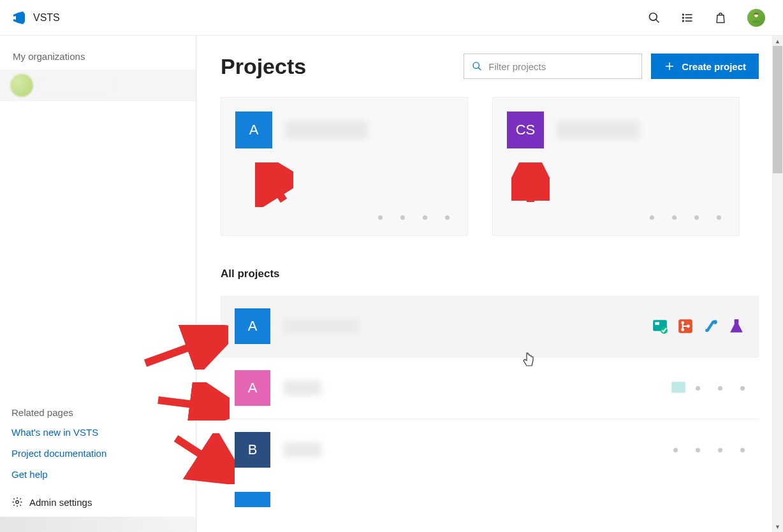  What do you see at coordinates (22, 85) in the screenshot?
I see `org-avatar` at bounding box center [22, 85].